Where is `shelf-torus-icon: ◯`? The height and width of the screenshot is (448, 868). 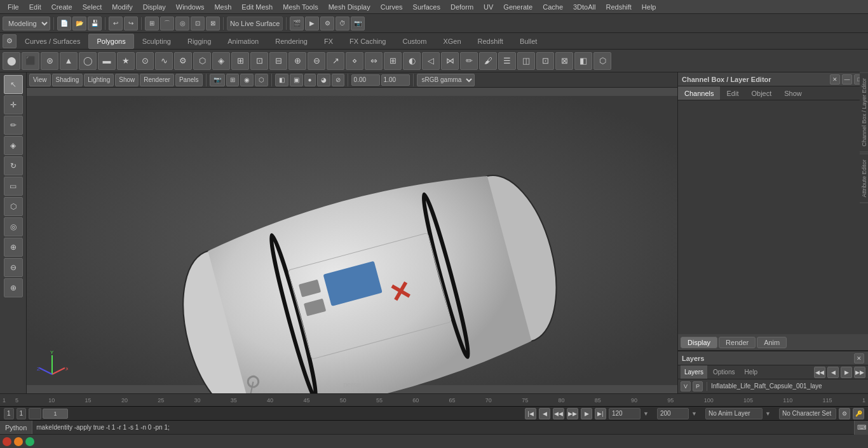 shelf-torus-icon: ◯ is located at coordinates (88, 61).